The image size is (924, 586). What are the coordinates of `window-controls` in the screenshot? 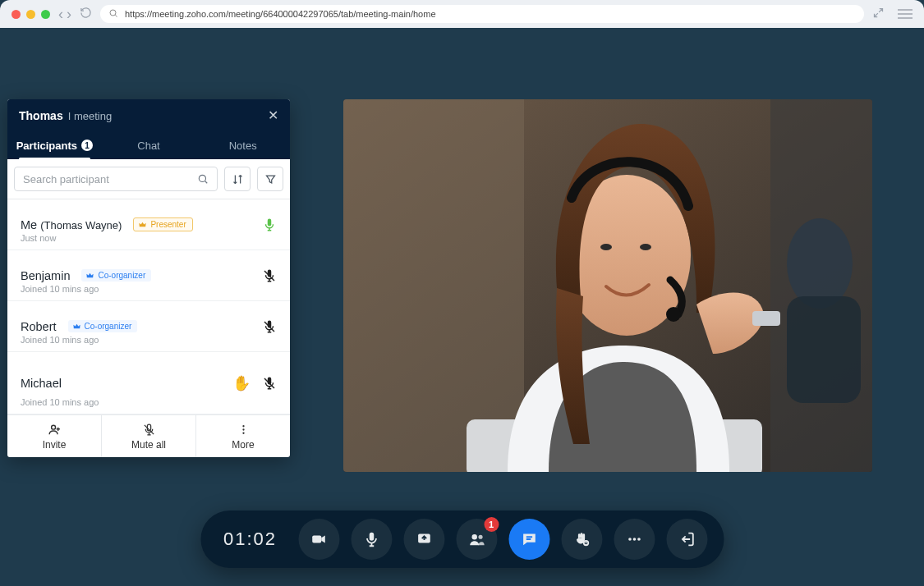 It's located at (31, 15).